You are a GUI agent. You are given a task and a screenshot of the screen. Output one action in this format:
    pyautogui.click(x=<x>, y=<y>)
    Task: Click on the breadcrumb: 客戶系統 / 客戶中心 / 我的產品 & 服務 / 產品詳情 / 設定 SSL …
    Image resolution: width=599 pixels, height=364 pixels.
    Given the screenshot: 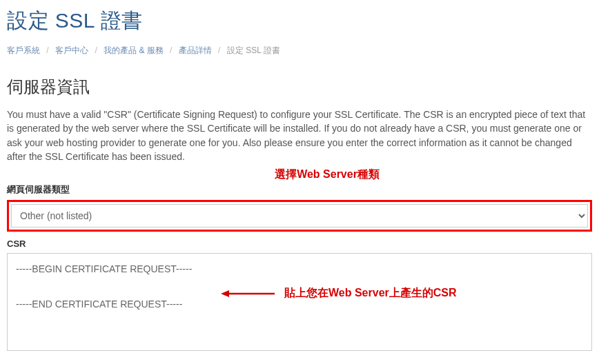 What is the action you would take?
    pyautogui.click(x=300, y=51)
    